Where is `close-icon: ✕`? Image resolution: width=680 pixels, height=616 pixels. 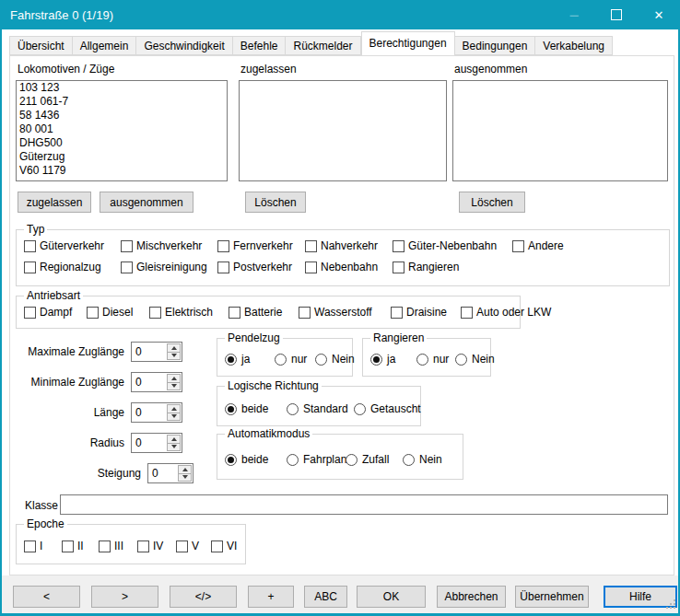
close-icon: ✕ is located at coordinates (659, 15).